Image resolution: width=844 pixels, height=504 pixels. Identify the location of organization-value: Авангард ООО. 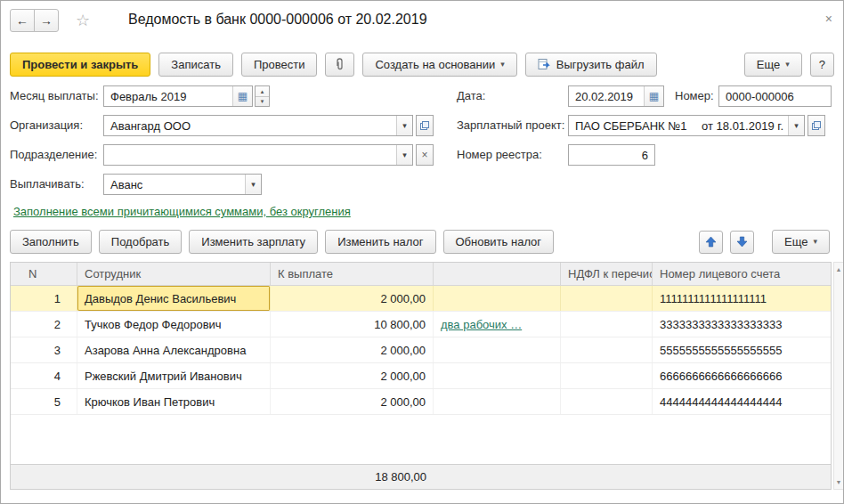
(250, 126).